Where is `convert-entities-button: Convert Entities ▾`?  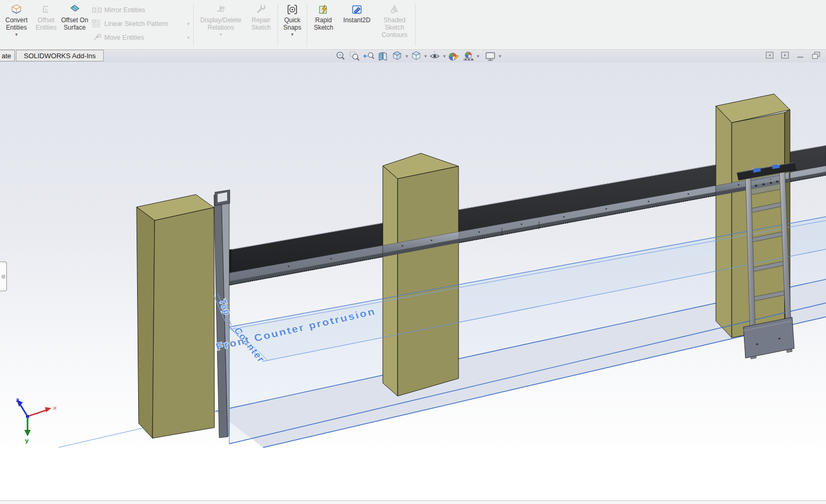 convert-entities-button: Convert Entities ▾ is located at coordinates (16, 24).